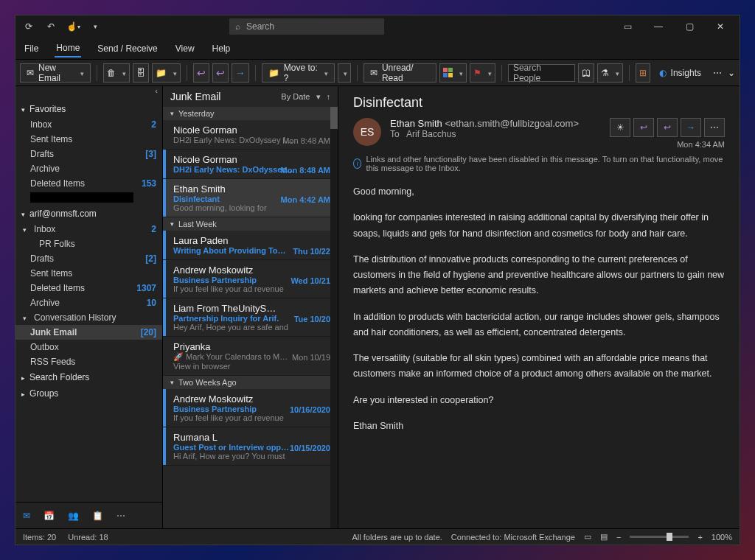 This screenshot has height=560, width=755. Describe the element at coordinates (251, 198) in the screenshot. I see `mail-item: Ethan Smith Disinfectant Mon 4:42 AM Goo…` at that location.